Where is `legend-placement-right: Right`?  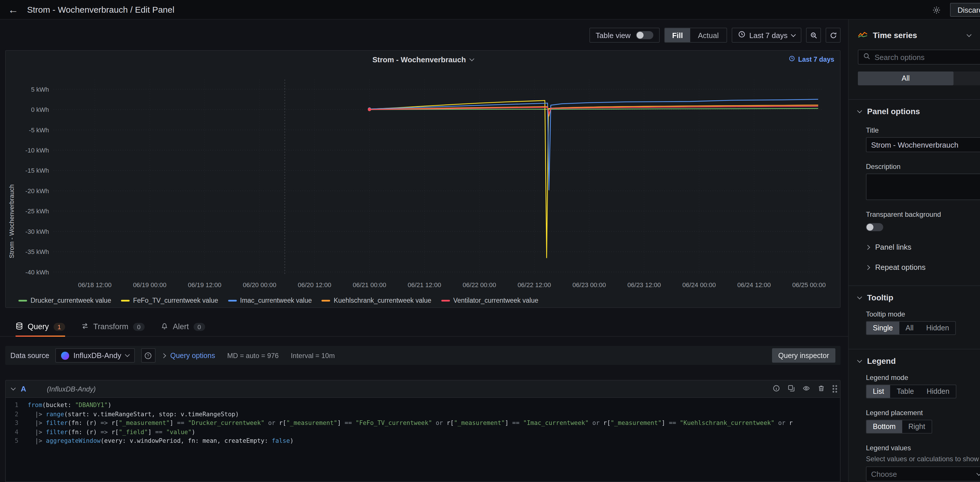
legend-placement-right: Right is located at coordinates (917, 426).